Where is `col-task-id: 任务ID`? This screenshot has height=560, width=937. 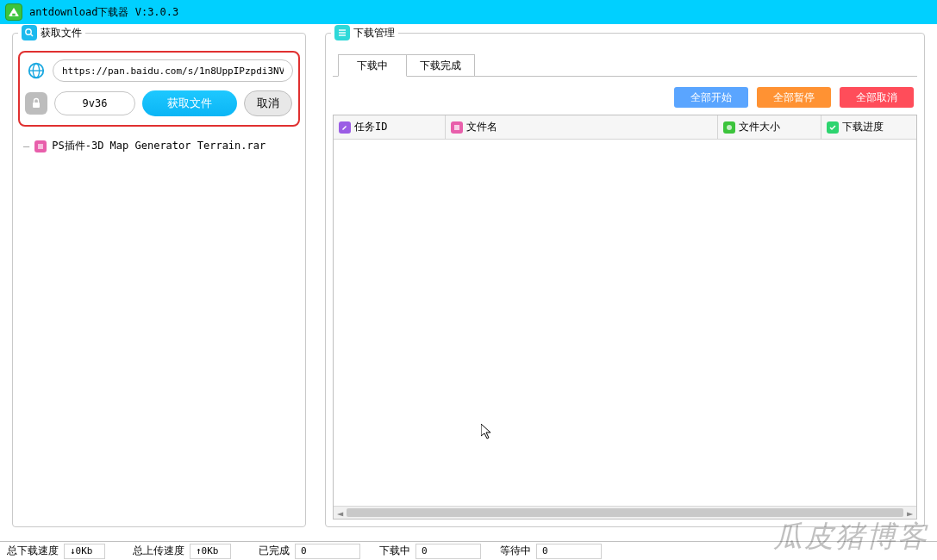 col-task-id: 任务ID is located at coordinates (390, 128).